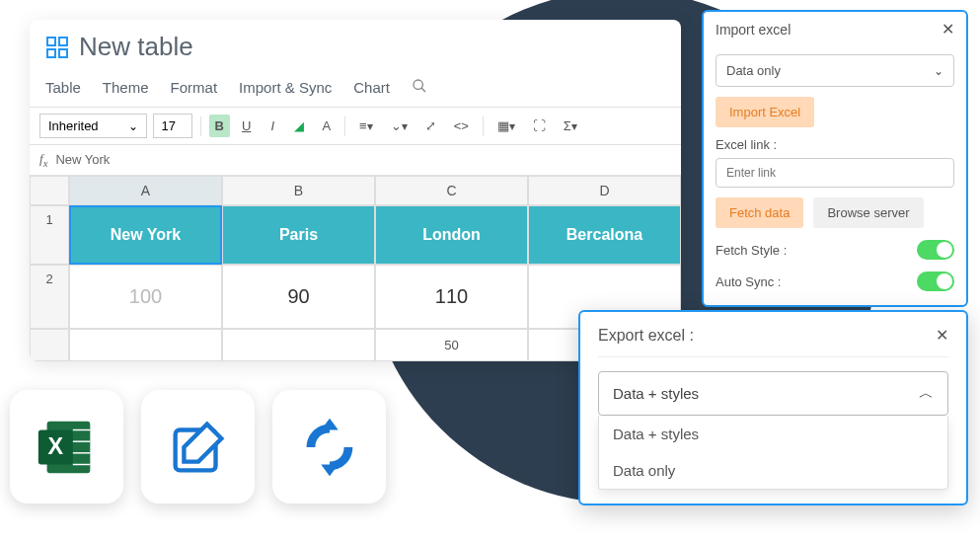  I want to click on cell-a1: New York, so click(146, 235).